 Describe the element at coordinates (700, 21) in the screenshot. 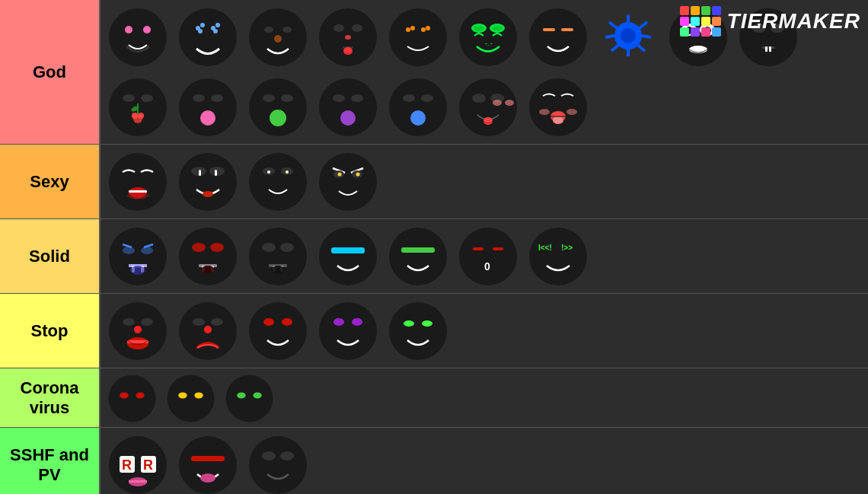

I see `logo-grid` at that location.